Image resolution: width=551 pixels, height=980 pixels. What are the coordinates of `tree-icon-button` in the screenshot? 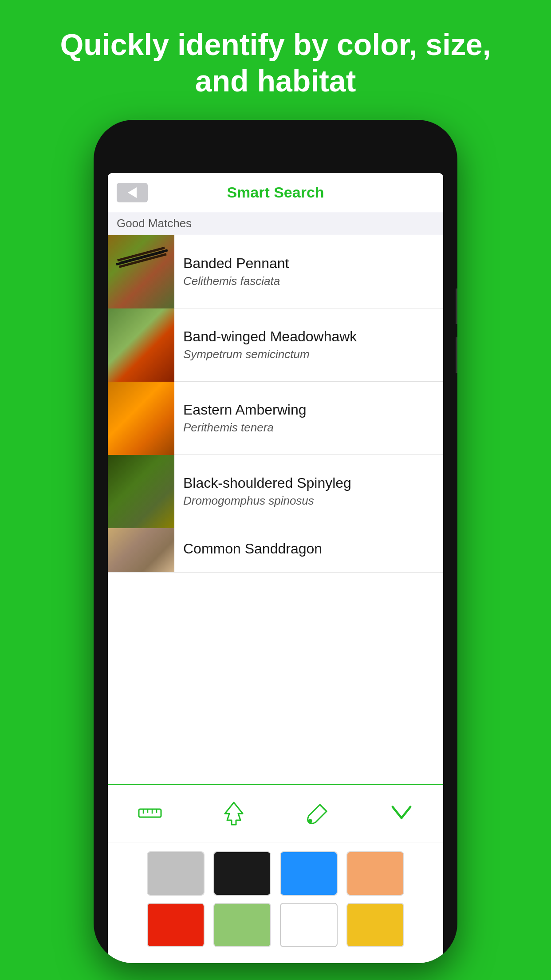 It's located at (234, 814).